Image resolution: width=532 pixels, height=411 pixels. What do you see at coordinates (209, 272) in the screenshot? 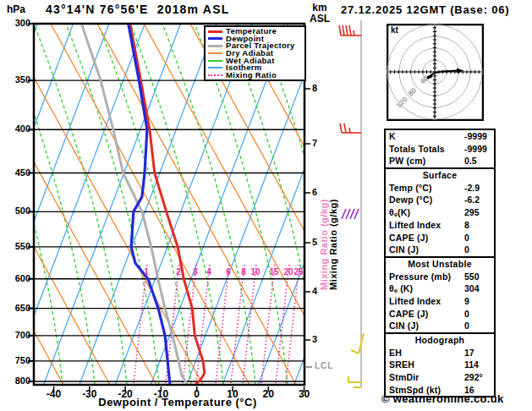
I see `mixing-ratio-value-label: 4` at bounding box center [209, 272].